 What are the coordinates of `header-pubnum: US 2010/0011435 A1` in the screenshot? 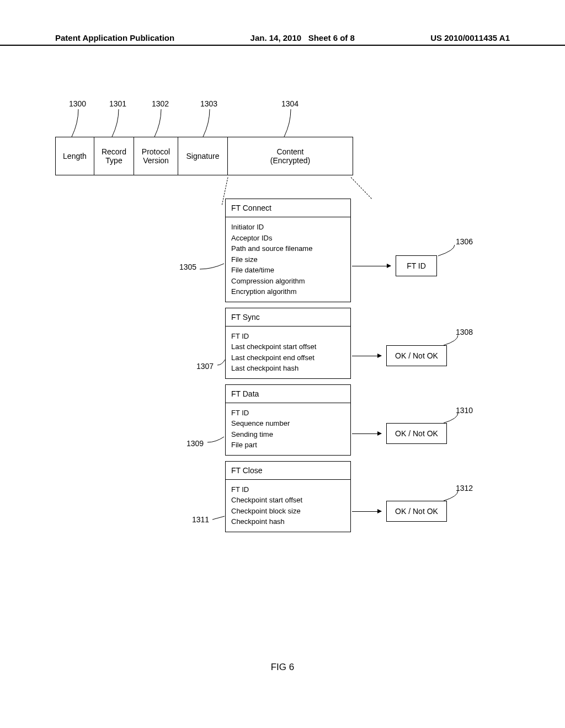 It's located at (470, 38).